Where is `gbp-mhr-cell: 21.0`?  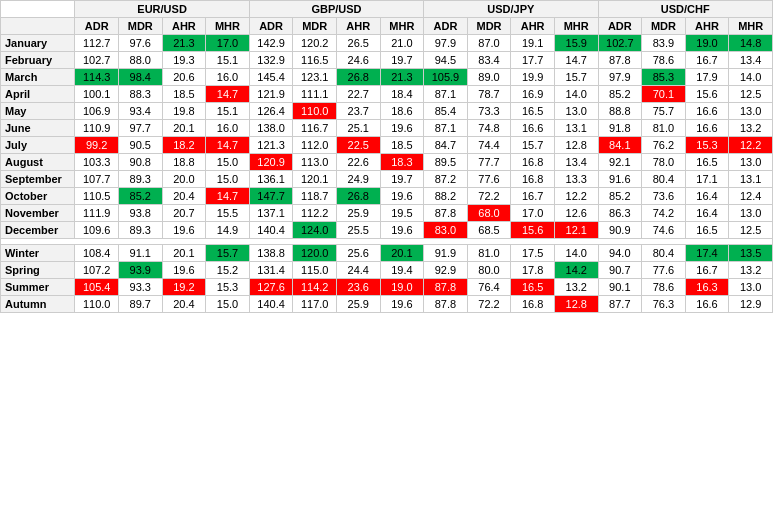 gbp-mhr-cell: 21.0 is located at coordinates (402, 44).